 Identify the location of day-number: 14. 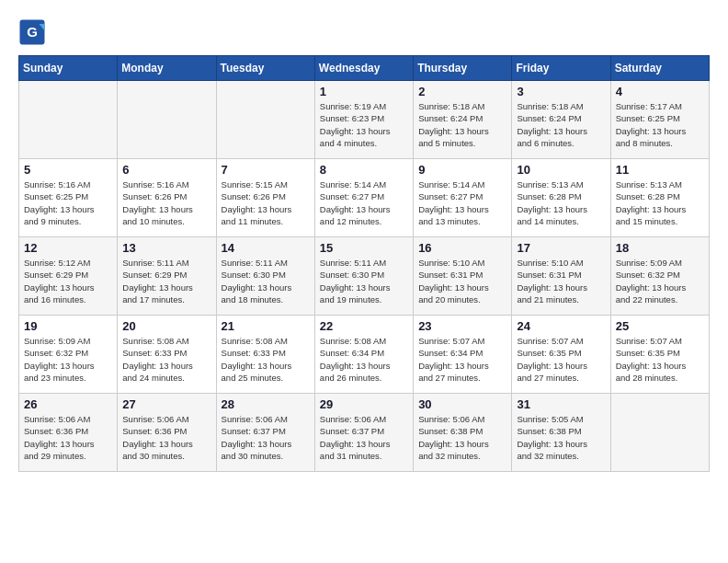
(266, 248).